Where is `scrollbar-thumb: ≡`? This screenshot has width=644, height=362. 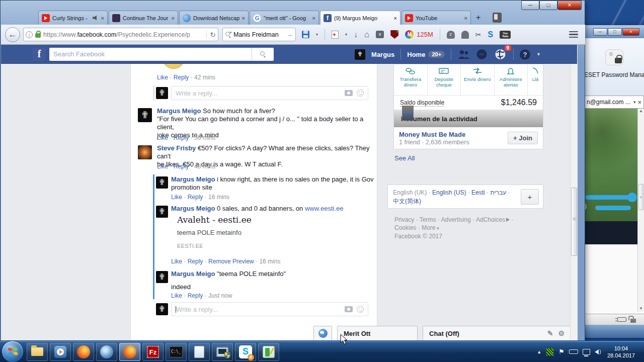
scrollbar-thumb: ≡ is located at coordinates (641, 197).